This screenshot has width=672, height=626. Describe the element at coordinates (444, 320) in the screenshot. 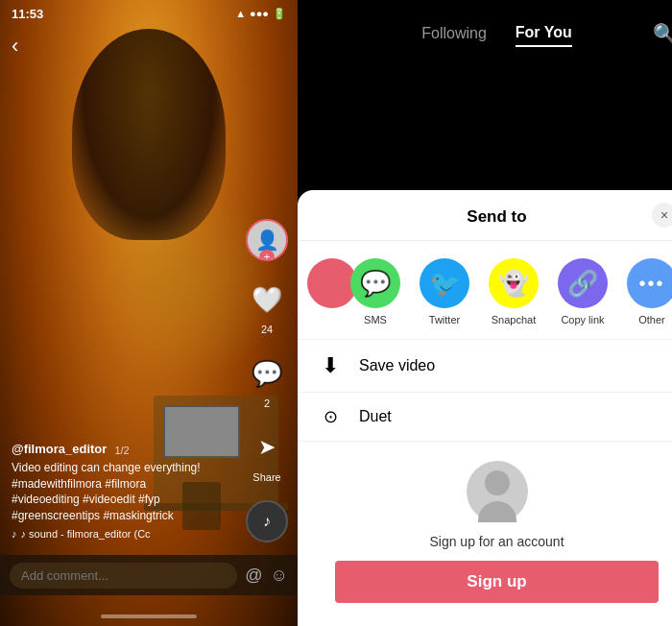

I see `twitter-label: Twitter` at that location.